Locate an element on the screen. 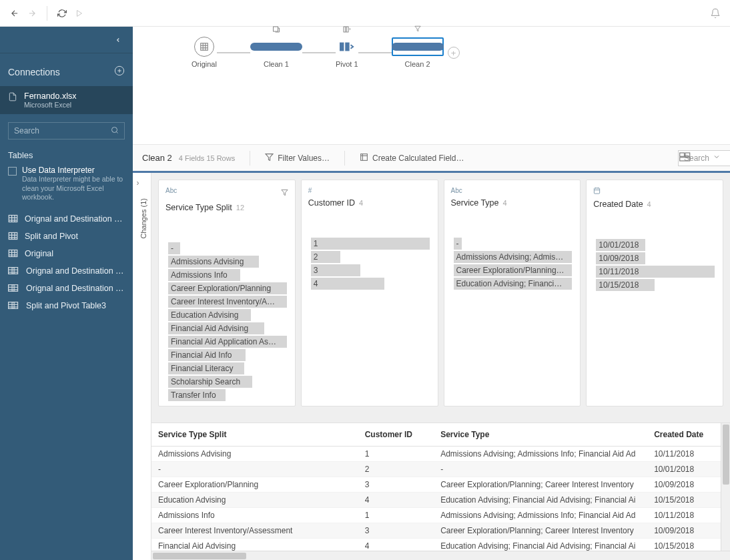 The height and width of the screenshot is (560, 730). back-icon is located at coordinates (15, 13).